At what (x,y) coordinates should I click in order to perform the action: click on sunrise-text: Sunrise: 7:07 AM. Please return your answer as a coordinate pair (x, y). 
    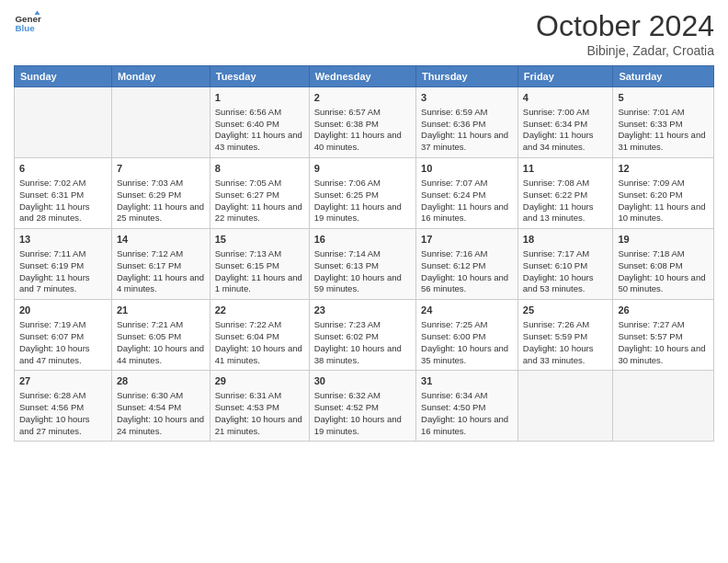
    Looking at the image, I should click on (454, 182).